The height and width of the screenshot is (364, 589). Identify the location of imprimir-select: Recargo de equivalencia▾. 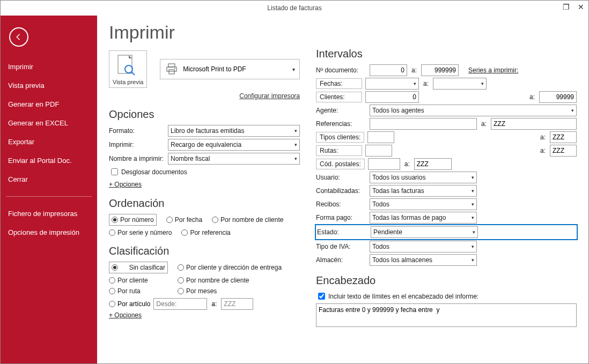
(234, 145).